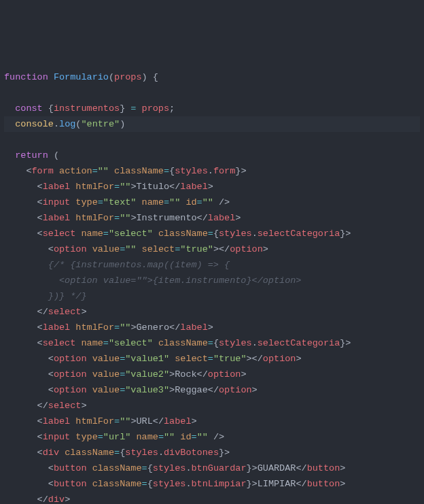 The image size is (424, 504). I want to click on code-line: })} */}, so click(212, 297).